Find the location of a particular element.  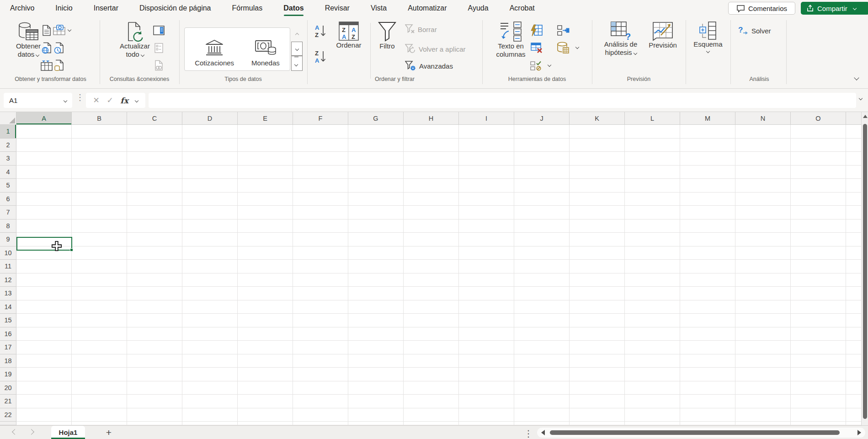

cell-E11 is located at coordinates (265, 267).